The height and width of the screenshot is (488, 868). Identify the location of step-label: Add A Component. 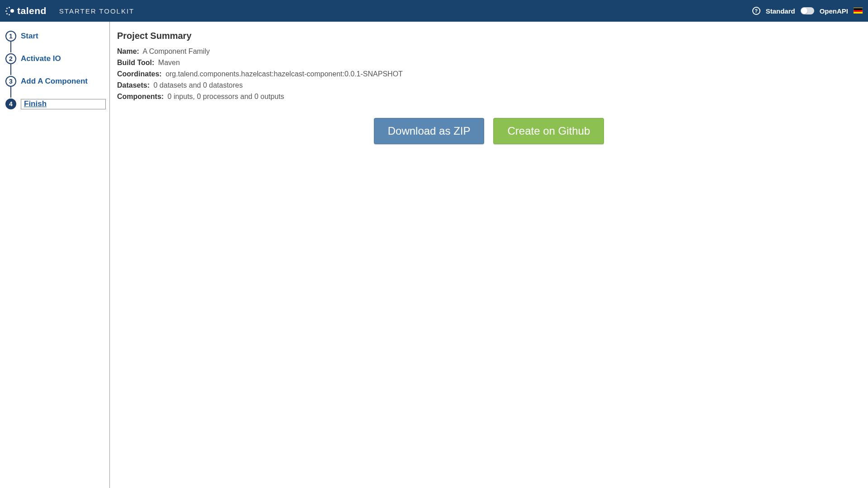
(54, 81).